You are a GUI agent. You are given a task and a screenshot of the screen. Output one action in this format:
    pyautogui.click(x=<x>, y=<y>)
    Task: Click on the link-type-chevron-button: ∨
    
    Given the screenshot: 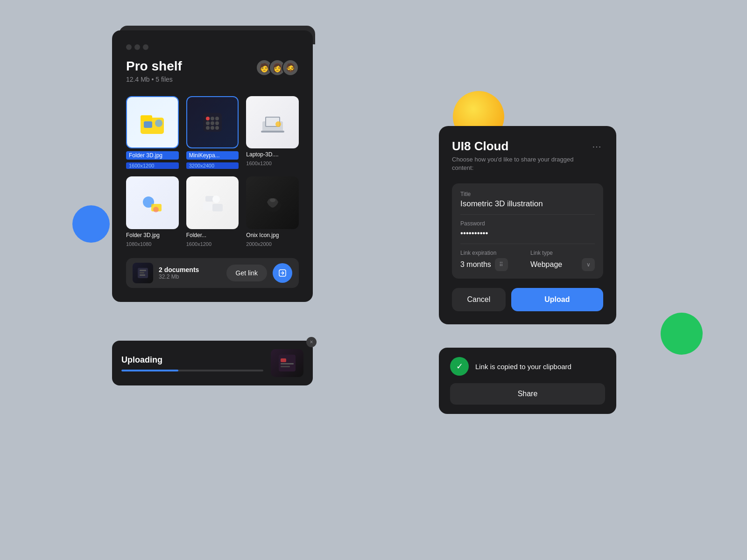 What is the action you would take?
    pyautogui.click(x=588, y=265)
    